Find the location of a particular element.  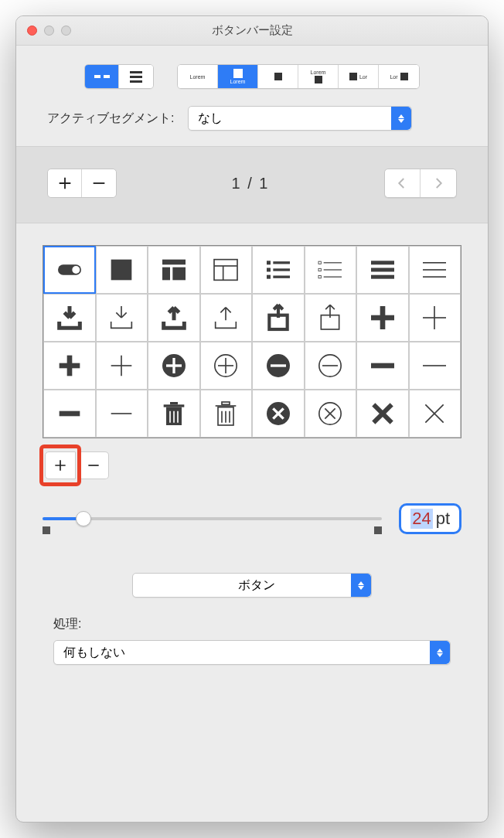

icon-cell-list-fill is located at coordinates (278, 270).